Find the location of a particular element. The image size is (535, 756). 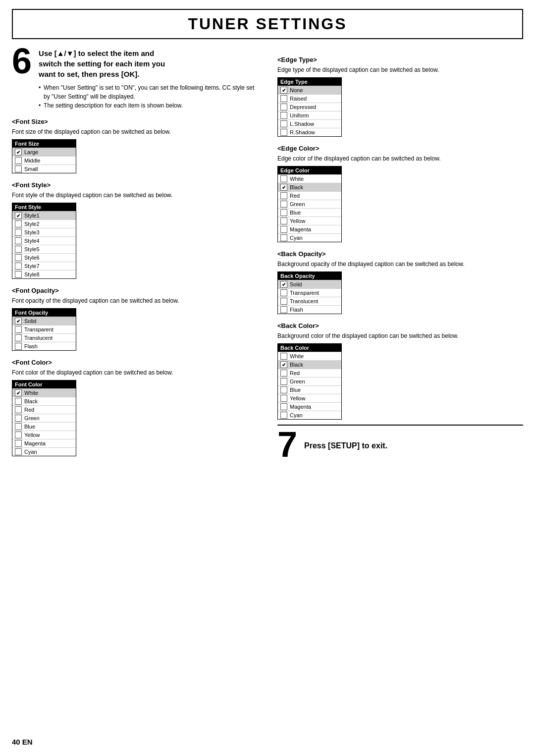

edge-color-section: <Edge Color> Edge color of the displayed… is located at coordinates (400, 193).